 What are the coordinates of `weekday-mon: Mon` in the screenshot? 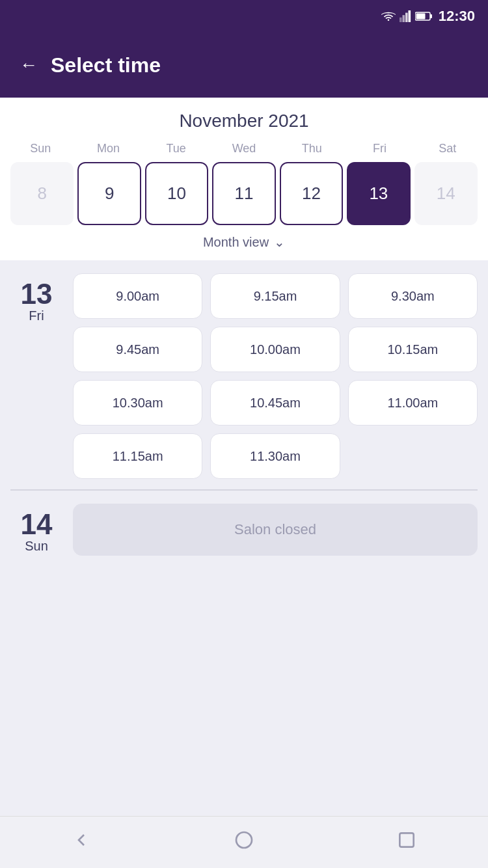 It's located at (108, 148).